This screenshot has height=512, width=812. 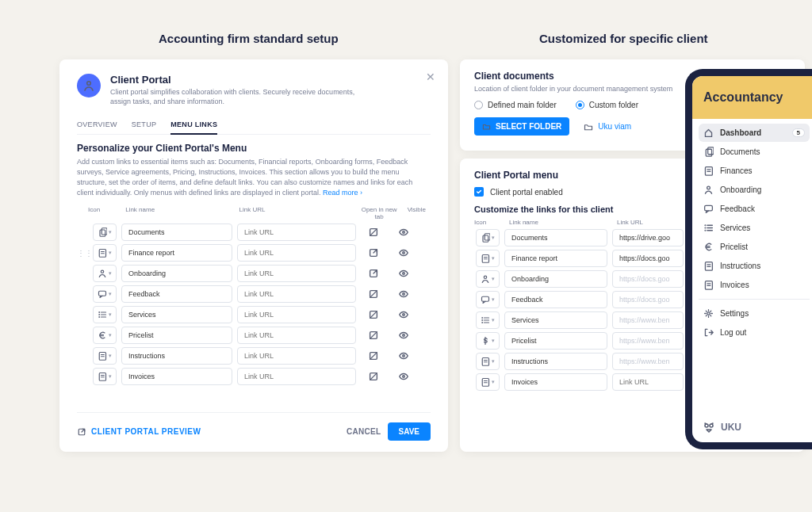 I want to click on sidebar-item-finances: Finances, so click(x=754, y=171).